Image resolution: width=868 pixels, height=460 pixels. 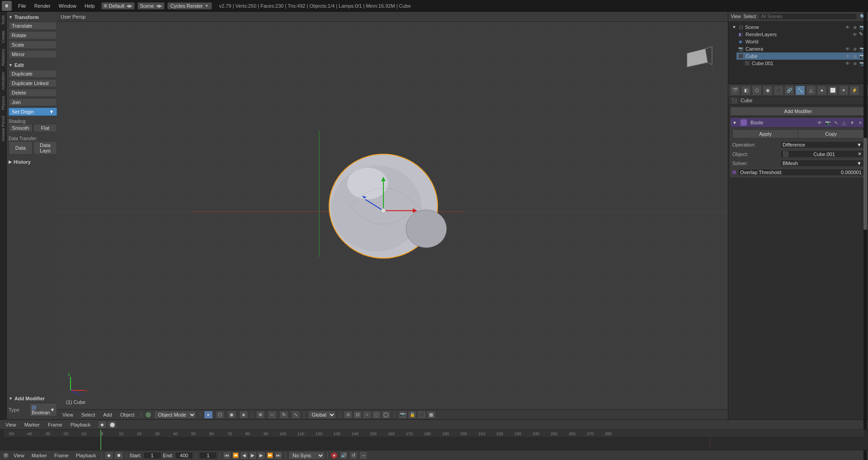 I want to click on cam-vis: 👁, so click(x=848, y=49).